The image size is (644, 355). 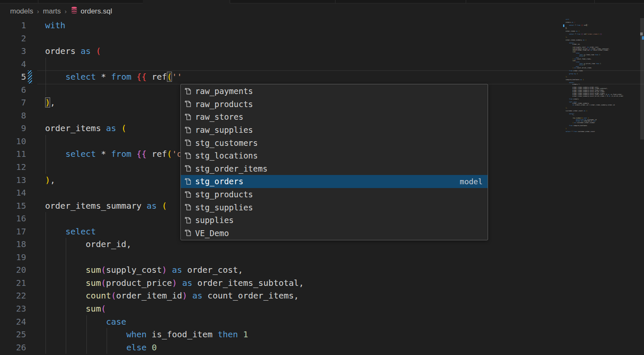 I want to click on code-token: count_order_items,, so click(x=250, y=296).